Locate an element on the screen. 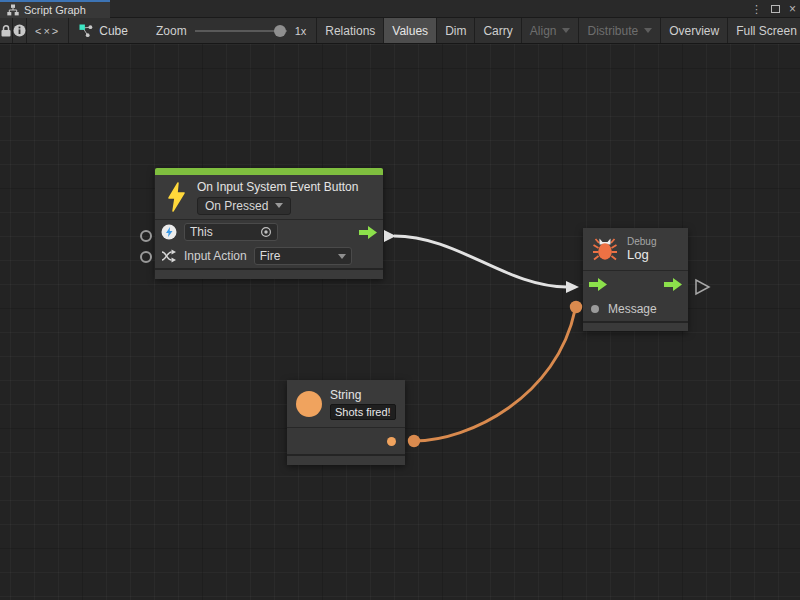 This screenshot has width=800, height=600. node-on-input-system-event-button: On Input System Event Button On Pressed … is located at coordinates (269, 224).